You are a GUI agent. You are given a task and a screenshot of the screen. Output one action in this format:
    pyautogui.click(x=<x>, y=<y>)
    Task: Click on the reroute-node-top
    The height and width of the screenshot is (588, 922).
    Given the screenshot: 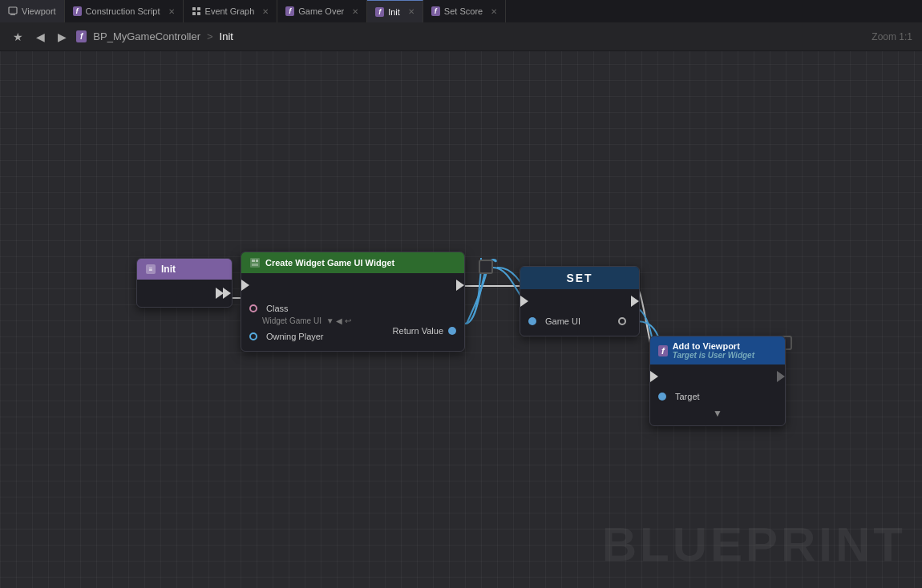 What is the action you would take?
    pyautogui.click(x=486, y=267)
    